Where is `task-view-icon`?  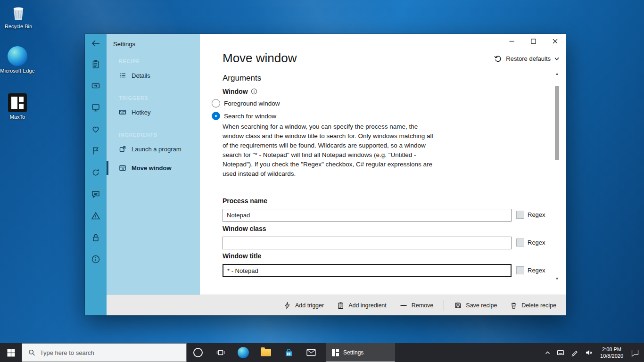
task-view-icon is located at coordinates (221, 353).